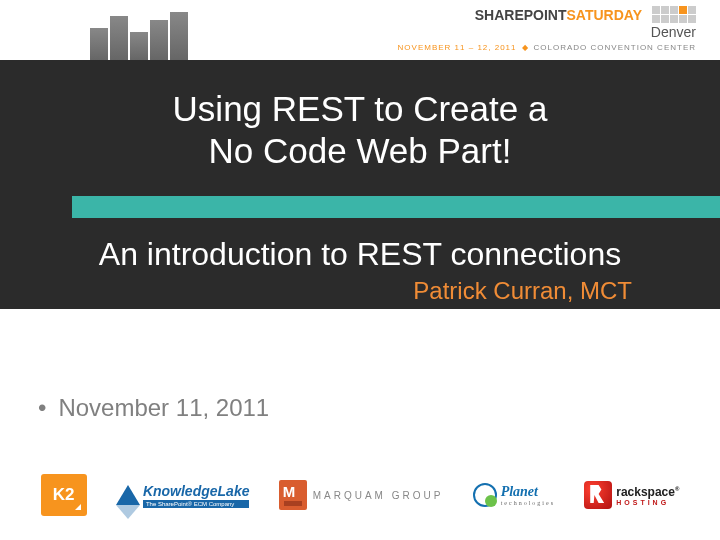 The height and width of the screenshot is (540, 720). Describe the element at coordinates (648, 502) in the screenshot. I see `rackspace-sub: HOSTING` at that location.